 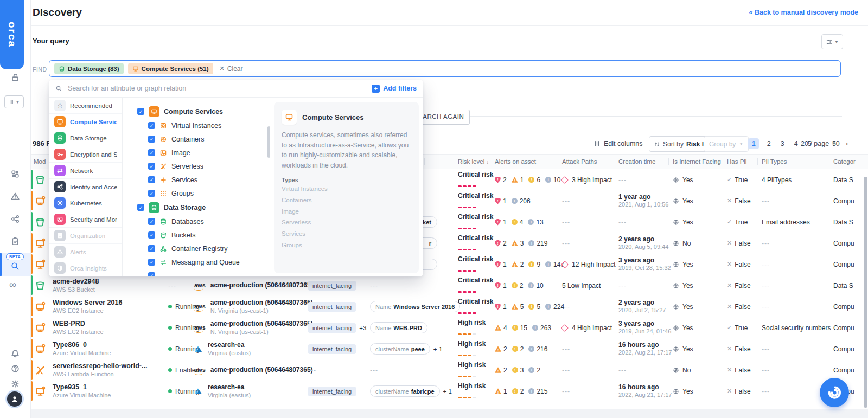 What do you see at coordinates (796, 144) in the screenshot?
I see `pagination-page: 4` at bounding box center [796, 144].